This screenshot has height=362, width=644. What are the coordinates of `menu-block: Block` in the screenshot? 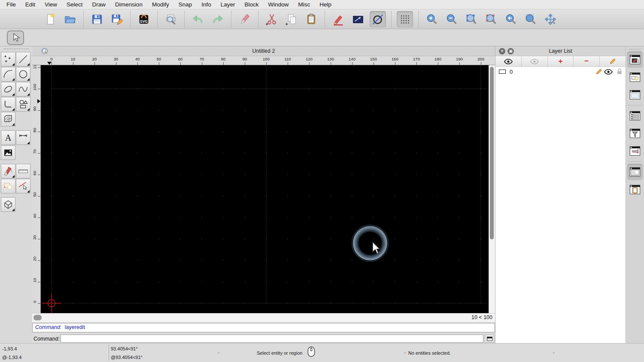 It's located at (252, 4).